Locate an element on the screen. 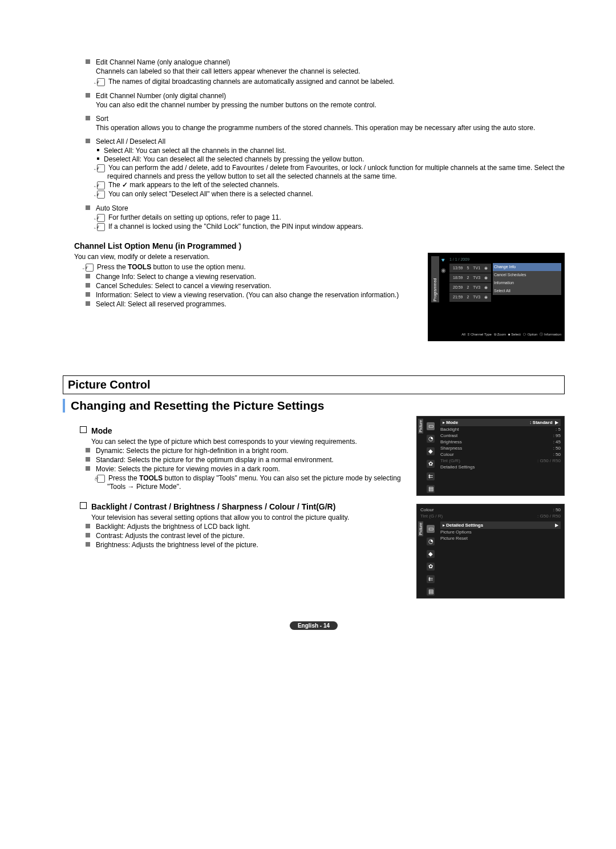  item-auto-store: Auto Store is located at coordinates (325, 208).